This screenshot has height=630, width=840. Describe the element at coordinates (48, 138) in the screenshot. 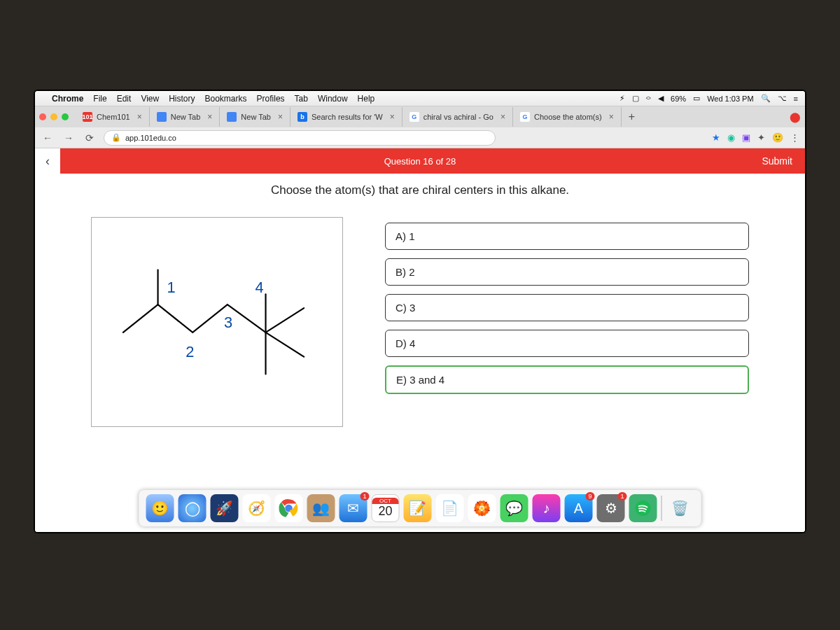

I see `back-button: ←` at that location.